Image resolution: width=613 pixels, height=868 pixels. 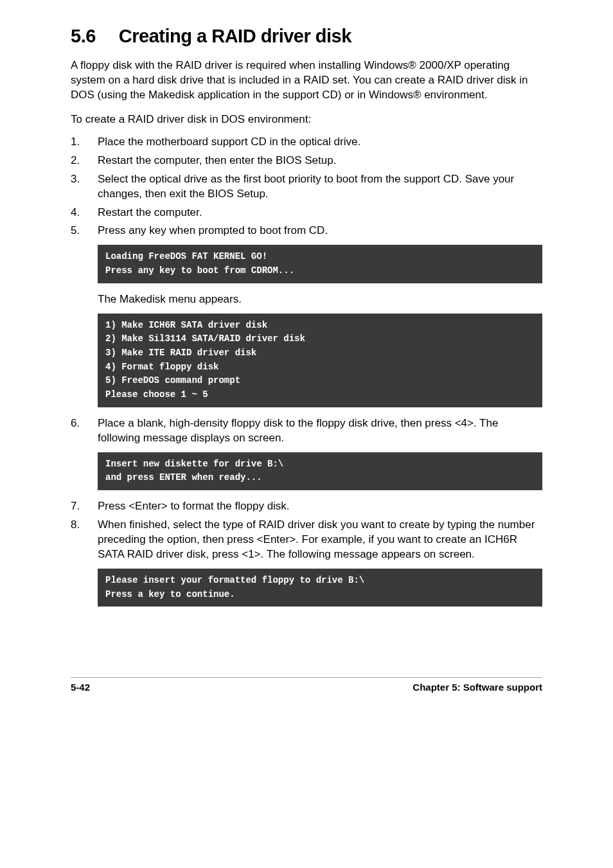 I want to click on step-number: 7., so click(x=84, y=506).